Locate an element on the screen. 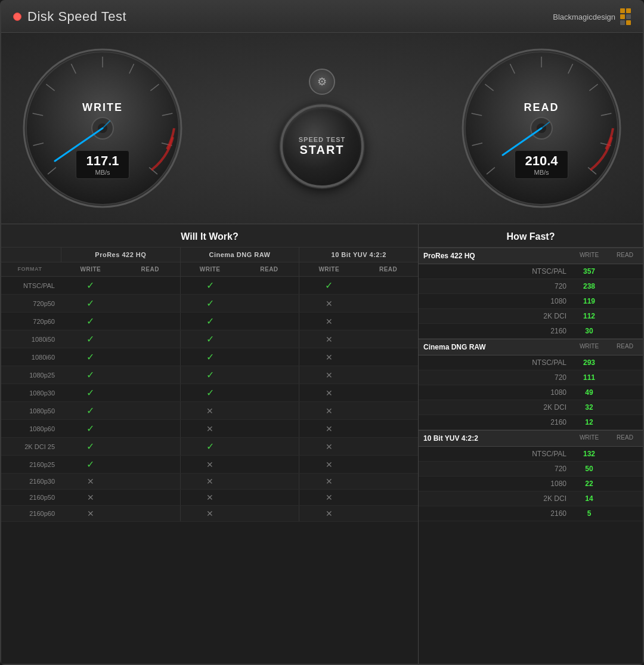 The width and height of the screenshot is (644, 665). right-section-title: How Fast? is located at coordinates (531, 236).